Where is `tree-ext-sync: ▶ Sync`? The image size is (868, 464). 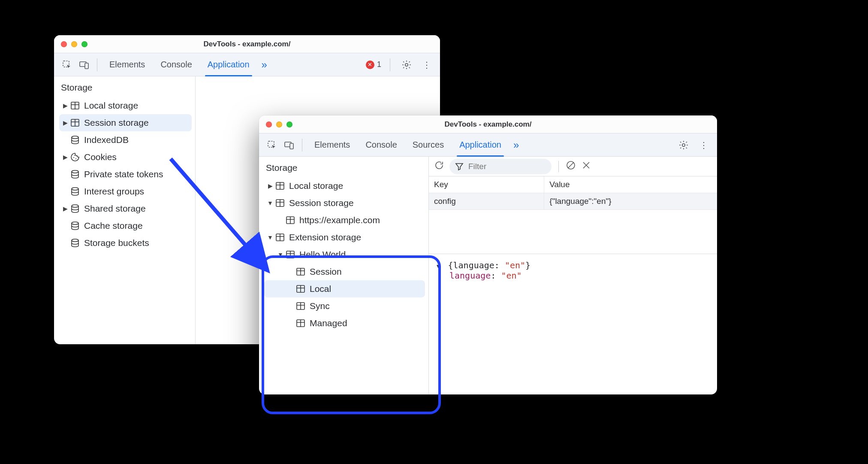 tree-ext-sync: ▶ Sync is located at coordinates (345, 306).